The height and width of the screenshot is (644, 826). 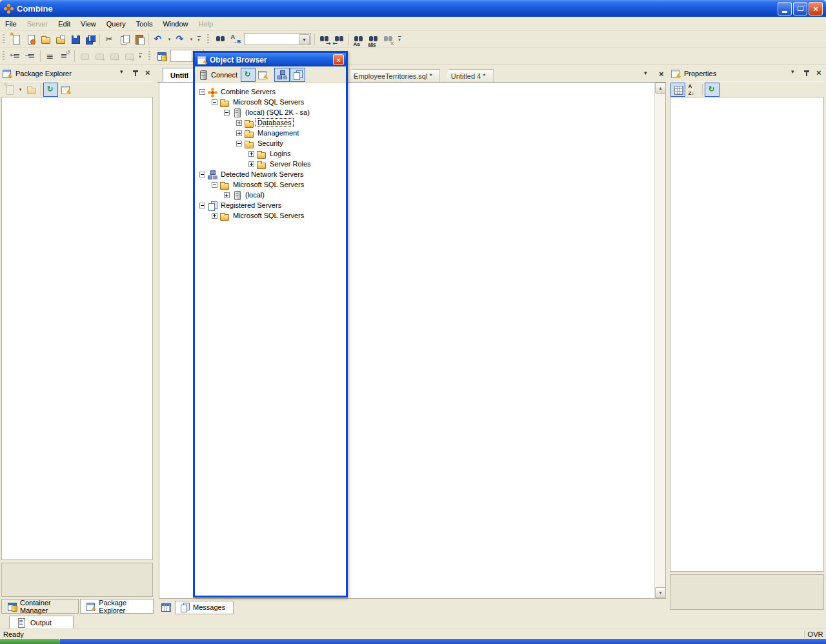 What do you see at coordinates (45, 39) in the screenshot?
I see `open-file-button` at bounding box center [45, 39].